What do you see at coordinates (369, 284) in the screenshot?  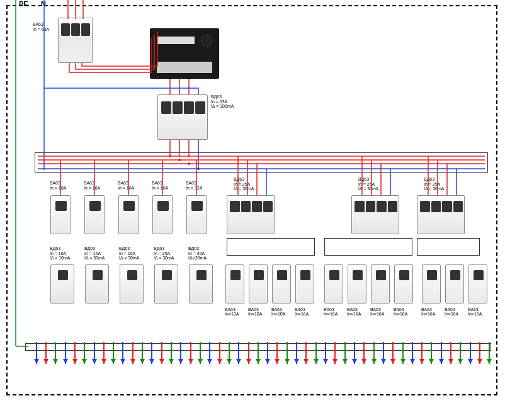 I see `bottom-cb-group: ВА63In=16A ВА63In=16A ВА63In=16A ВА63In=…` at bounding box center [369, 284].